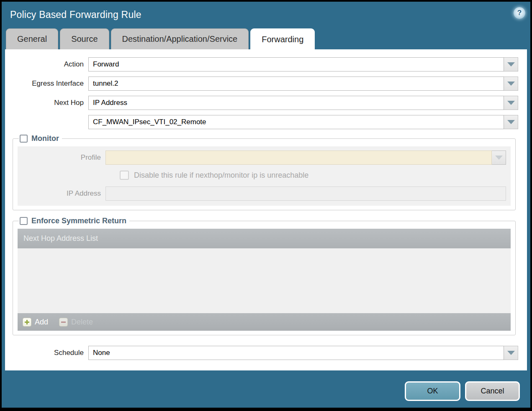 This screenshot has width=532, height=411. What do you see at coordinates (264, 281) in the screenshot?
I see `table-body` at bounding box center [264, 281].